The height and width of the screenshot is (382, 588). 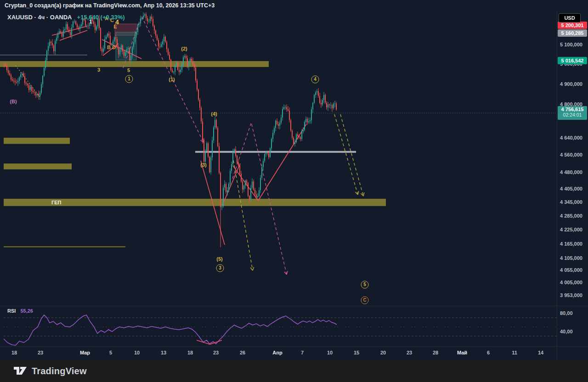 I want to click on wave-label: (3), so click(x=203, y=165).